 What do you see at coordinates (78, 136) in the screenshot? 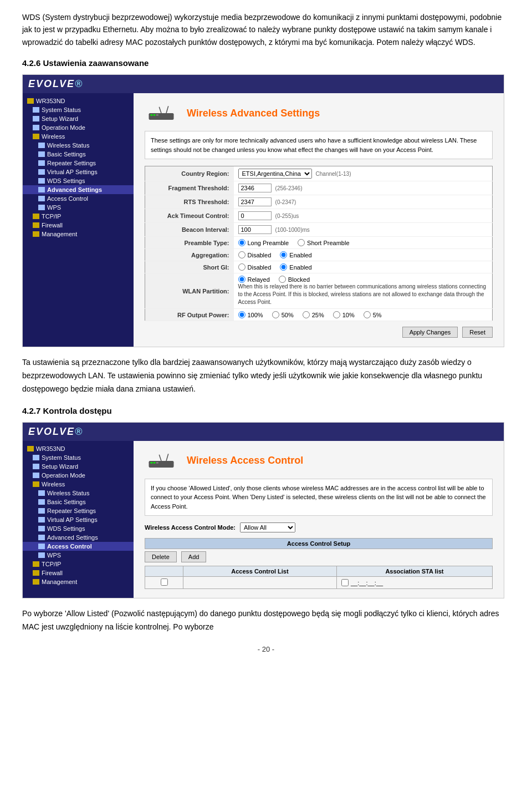
I see `sidebar-wireless-1: Wireless` at bounding box center [78, 136].